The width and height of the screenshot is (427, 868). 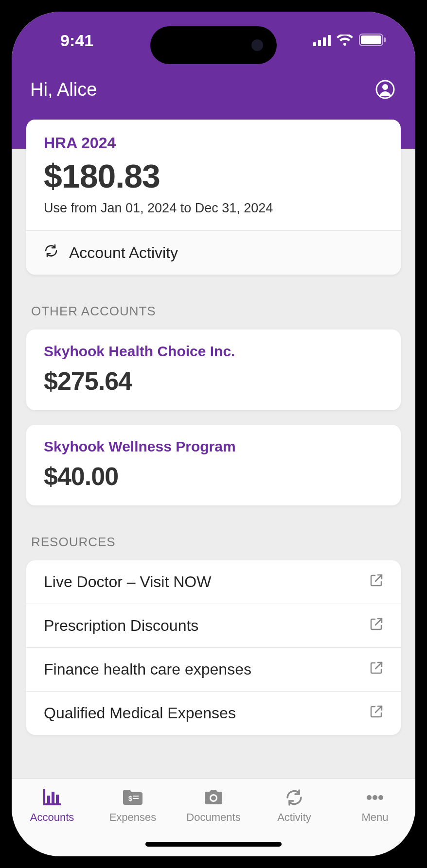 What do you see at coordinates (214, 806) in the screenshot?
I see `tab-documents: Documents` at bounding box center [214, 806].